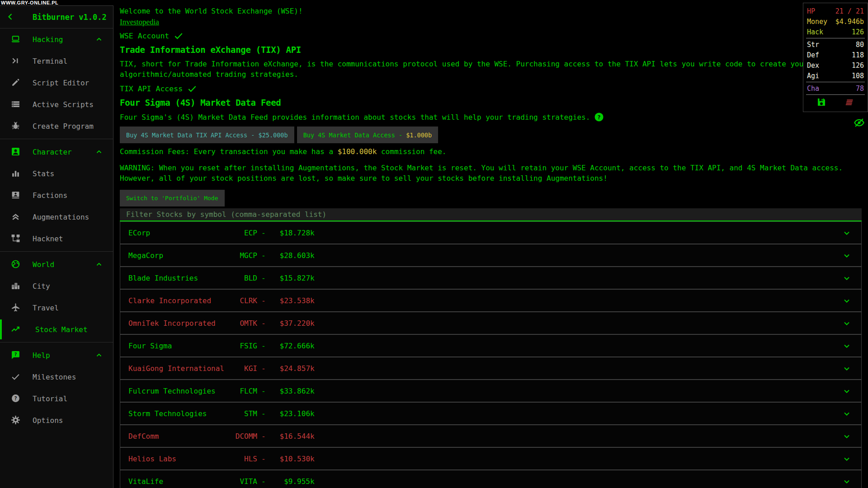  I want to click on stat-label: Dex, so click(813, 66).